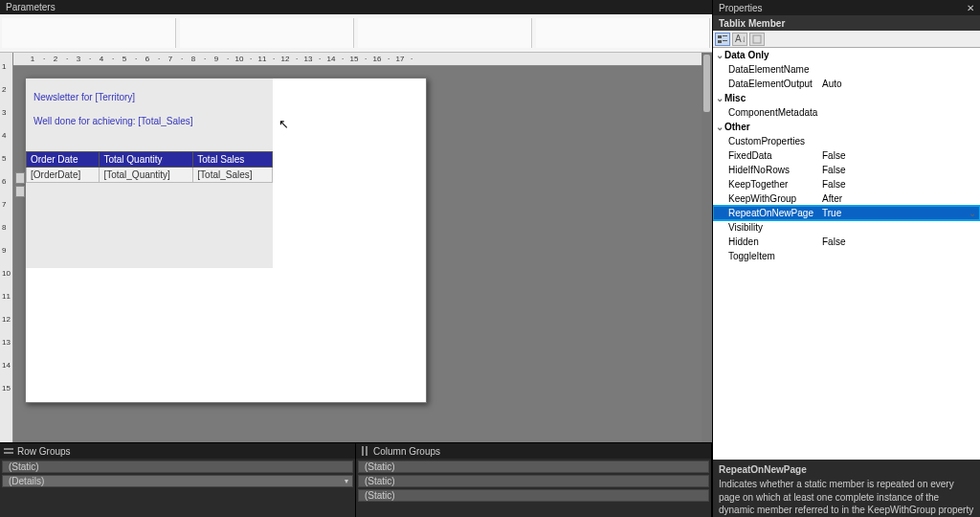  What do you see at coordinates (846, 170) in the screenshot?
I see `property-row: HideIfNoRowsFalse` at bounding box center [846, 170].